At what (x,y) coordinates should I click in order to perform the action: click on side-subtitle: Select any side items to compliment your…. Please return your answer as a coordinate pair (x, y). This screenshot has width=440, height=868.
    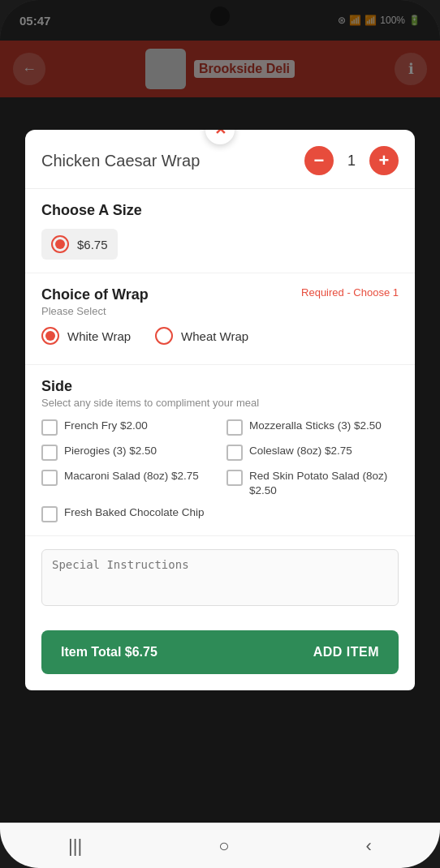
    Looking at the image, I should click on (150, 402).